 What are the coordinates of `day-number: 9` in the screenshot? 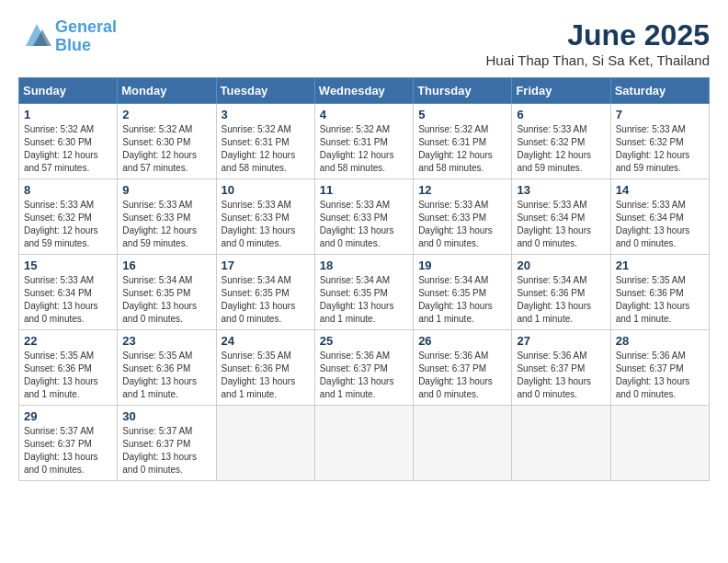 It's located at (166, 190).